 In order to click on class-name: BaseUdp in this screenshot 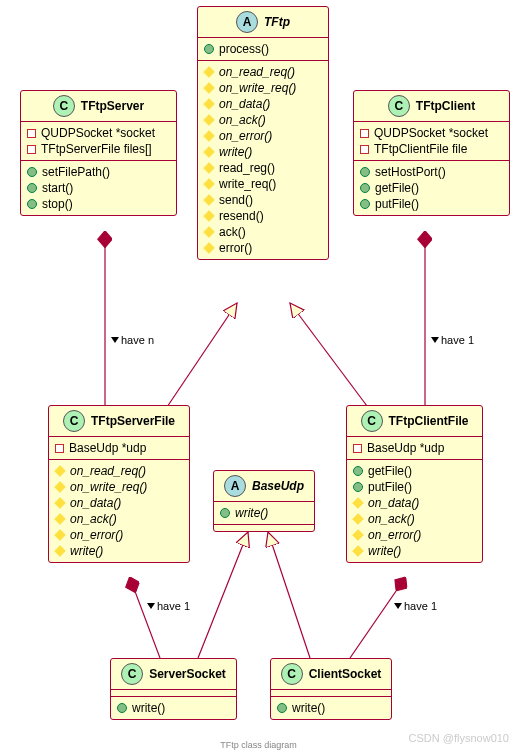, I will do `click(278, 486)`.